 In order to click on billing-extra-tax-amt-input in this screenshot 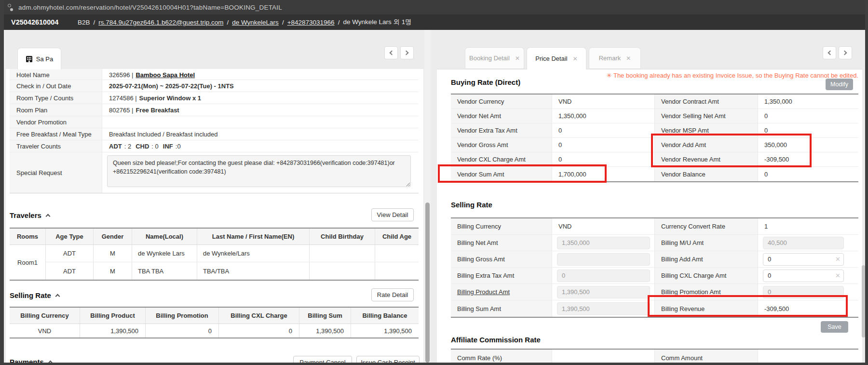, I will do `click(604, 276)`.